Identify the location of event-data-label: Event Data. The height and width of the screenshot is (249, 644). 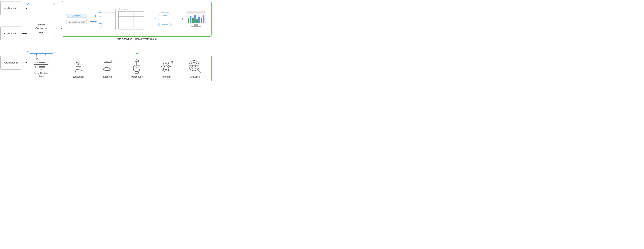
(76, 16).